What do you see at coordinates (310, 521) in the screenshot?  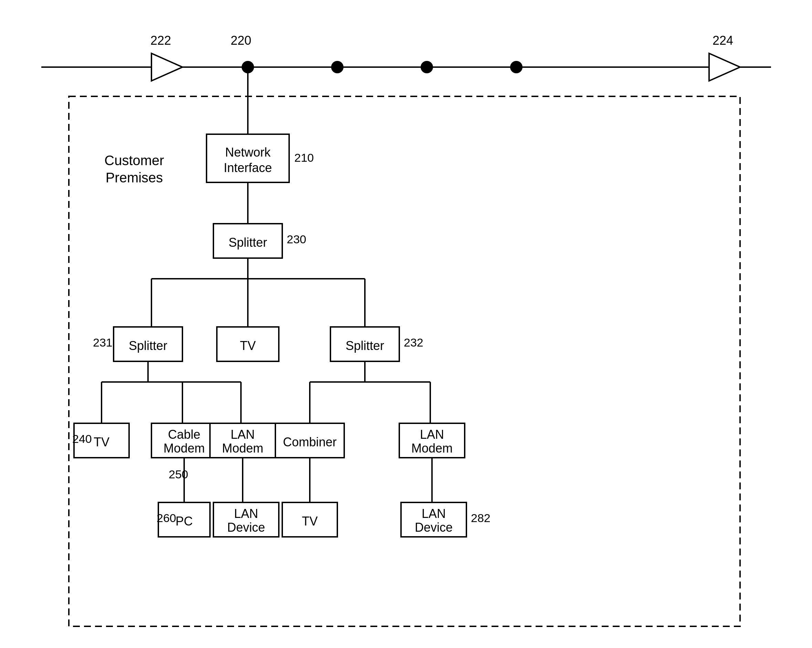 I see `tv-right-label: TV` at bounding box center [310, 521].